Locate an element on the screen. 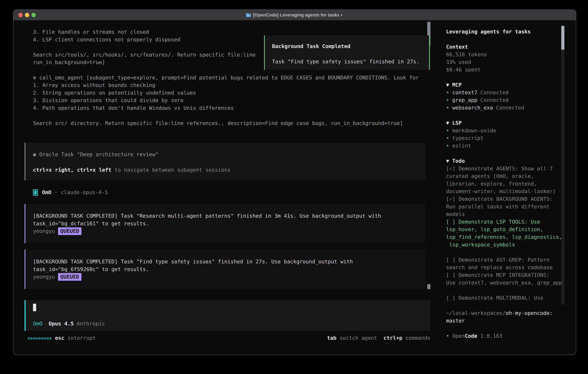  lsp-item: •markdown-oxide is located at coordinates (505, 131).